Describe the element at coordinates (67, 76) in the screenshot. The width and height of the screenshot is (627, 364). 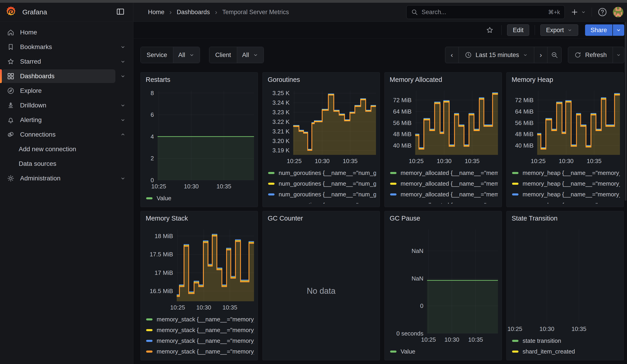
I see `sidebar-item-dashboards: Dashboards` at that location.